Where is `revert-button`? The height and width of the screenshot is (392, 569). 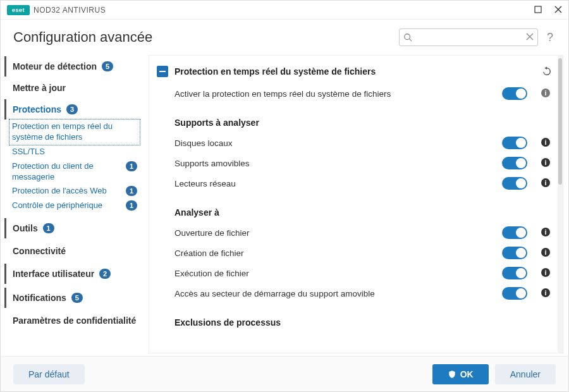
revert-button is located at coordinates (547, 71).